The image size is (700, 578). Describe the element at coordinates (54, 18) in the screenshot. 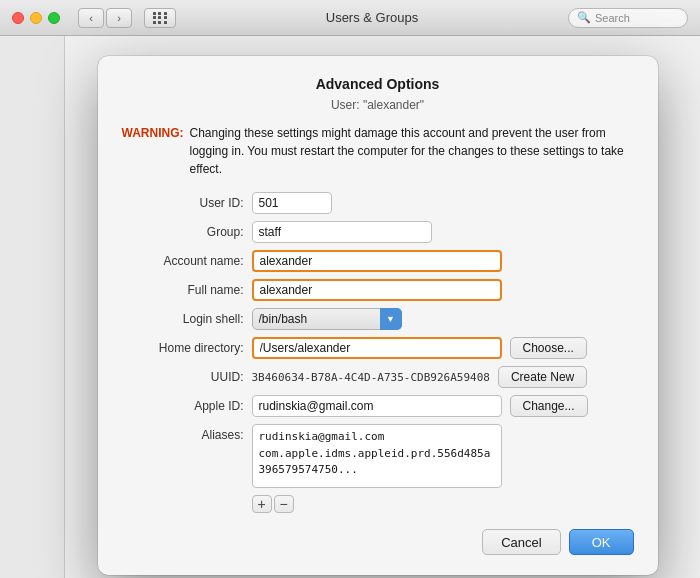

I see `maximize-button` at that location.